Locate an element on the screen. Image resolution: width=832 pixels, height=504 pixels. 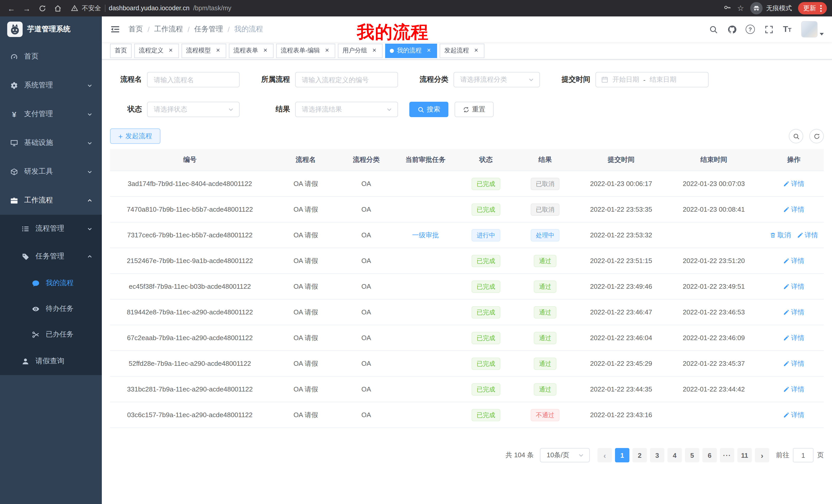
avatar is located at coordinates (809, 29).